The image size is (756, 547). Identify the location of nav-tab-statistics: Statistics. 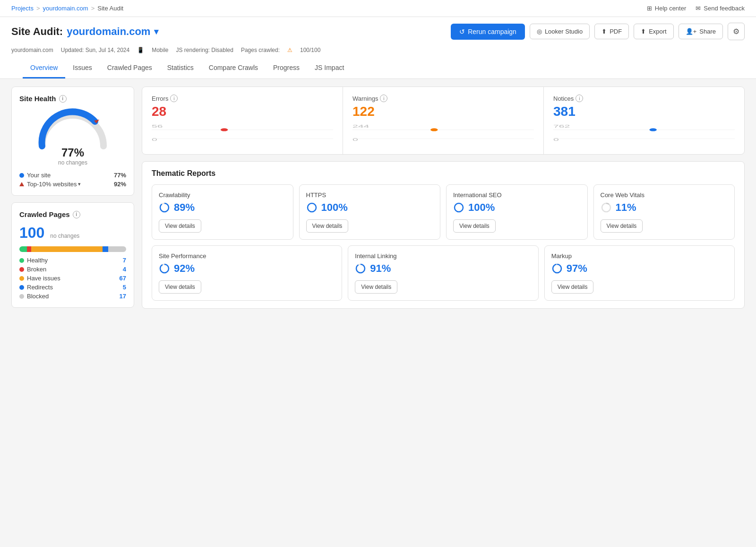
(180, 68).